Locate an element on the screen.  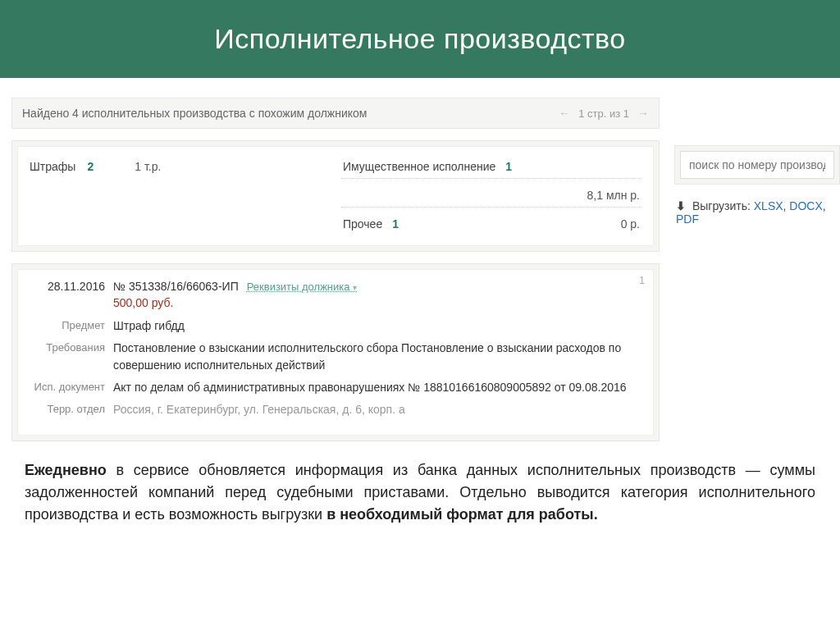
summary-property-value-row: 8,1 млн р. is located at coordinates (491, 195).